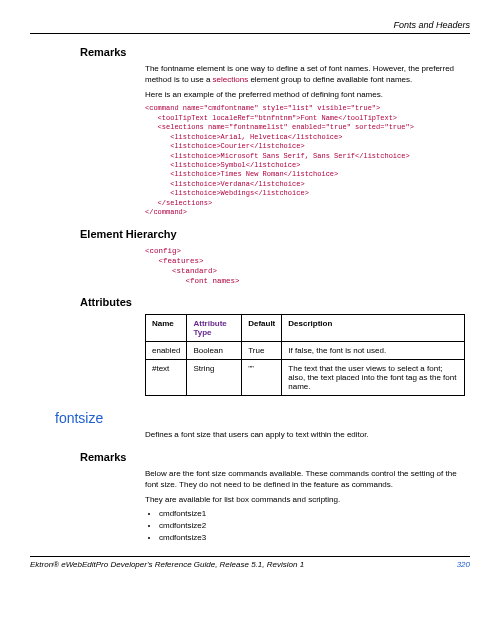 This screenshot has width=500, height=633. Describe the element at coordinates (464, 564) in the screenshot. I see `page-number: 320` at that location.